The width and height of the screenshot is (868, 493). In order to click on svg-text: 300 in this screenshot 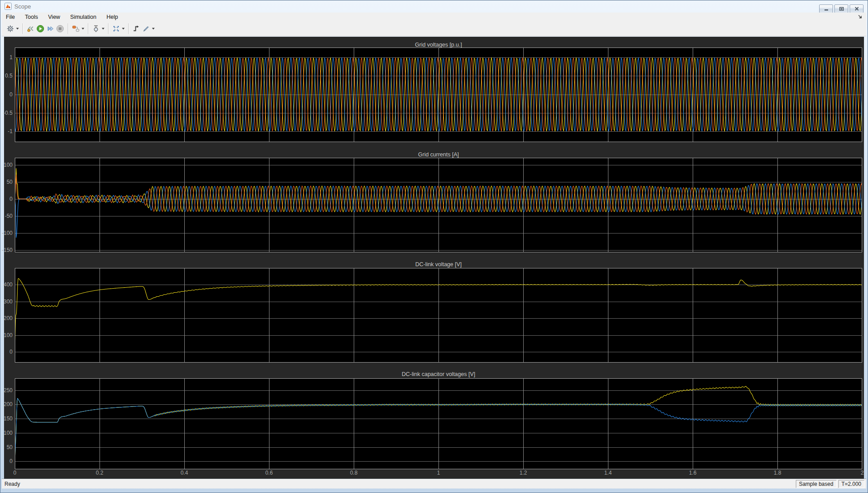, I will do `click(8, 302)`.